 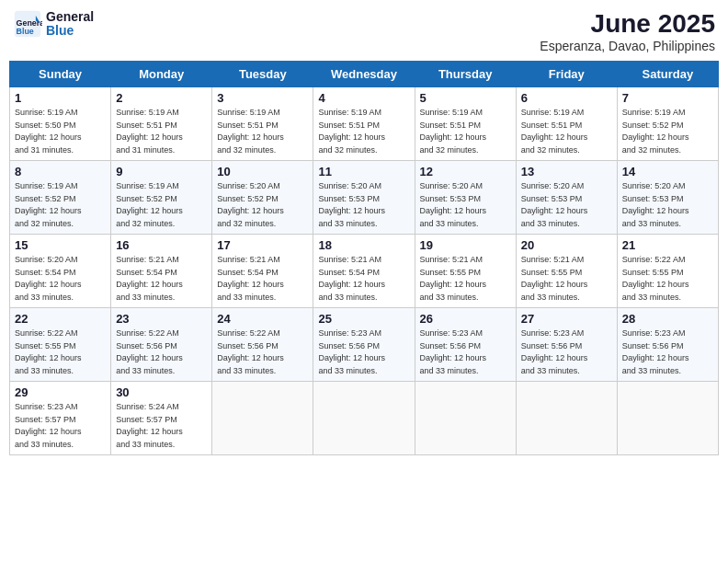 What do you see at coordinates (465, 171) in the screenshot?
I see `day-number: 12` at bounding box center [465, 171].